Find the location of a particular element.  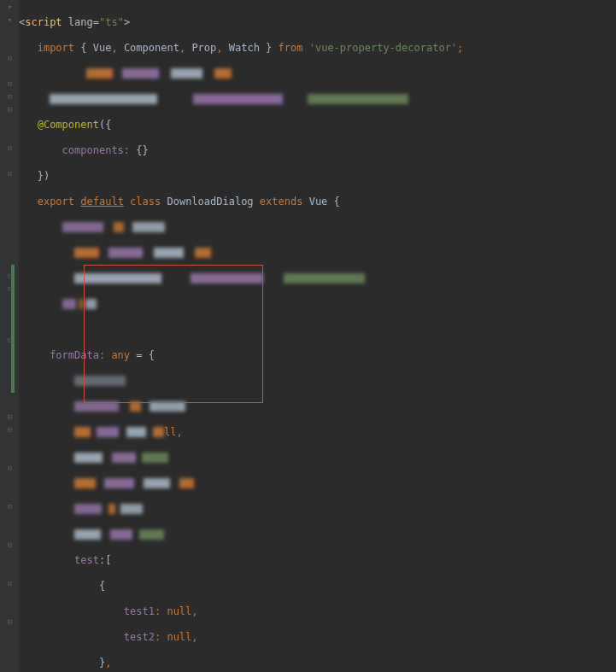

script-tag: script is located at coordinates (43, 22).